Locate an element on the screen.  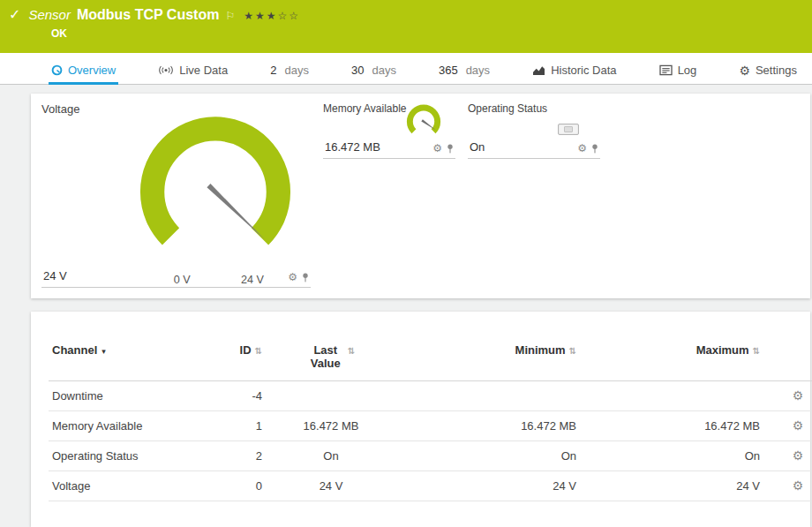
tab-label: Overview is located at coordinates (92, 71).